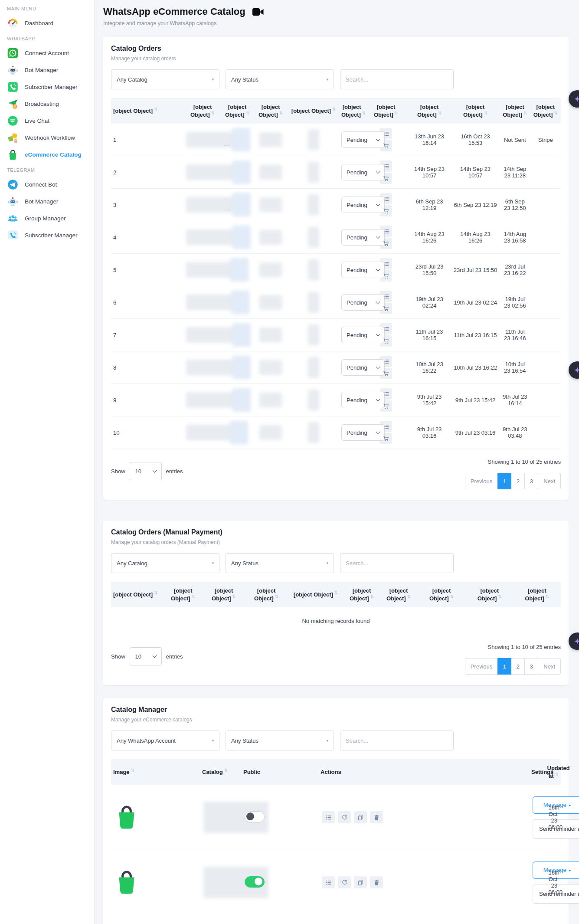  I want to click on payment-method, so click(546, 270).